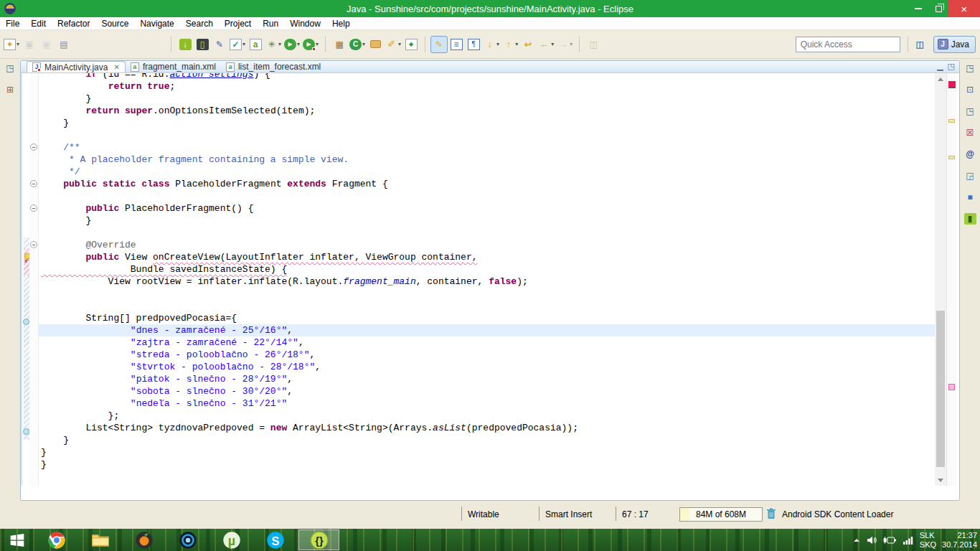 The height and width of the screenshot is (551, 980). What do you see at coordinates (486, 86) in the screenshot?
I see `code-line: return true;` at bounding box center [486, 86].